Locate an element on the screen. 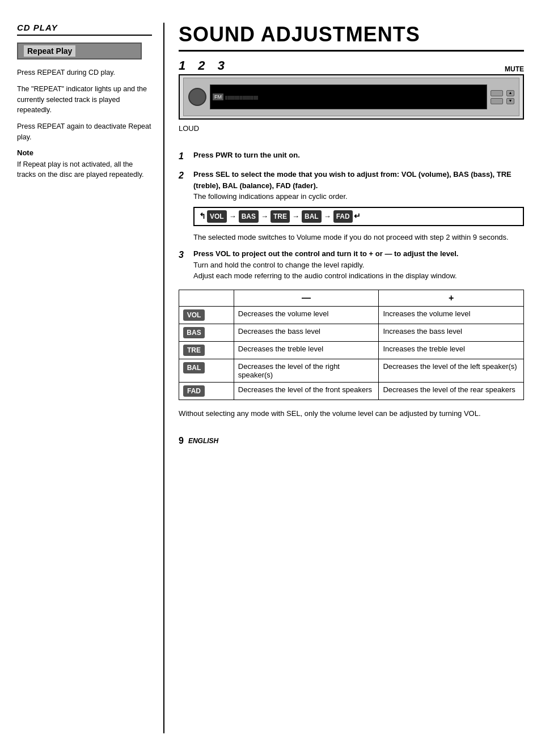  table-header-plus: + is located at coordinates (451, 298).